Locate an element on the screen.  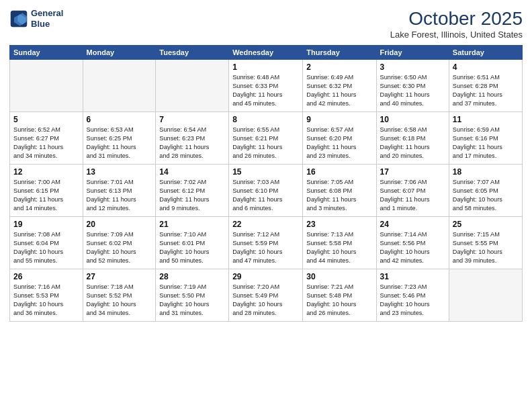
calendar-cell: 22Sunrise: 7:12 AMSunset: 5:59 PMDayligh… is located at coordinates (266, 243).